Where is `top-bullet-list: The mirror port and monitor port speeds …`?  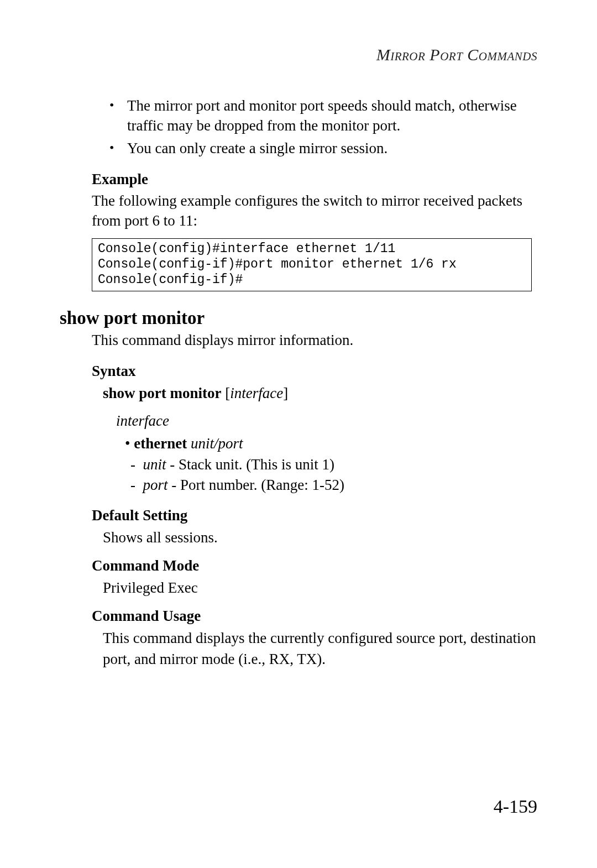 top-bullet-list: The mirror port and monitor port speeds … is located at coordinates (322, 127).